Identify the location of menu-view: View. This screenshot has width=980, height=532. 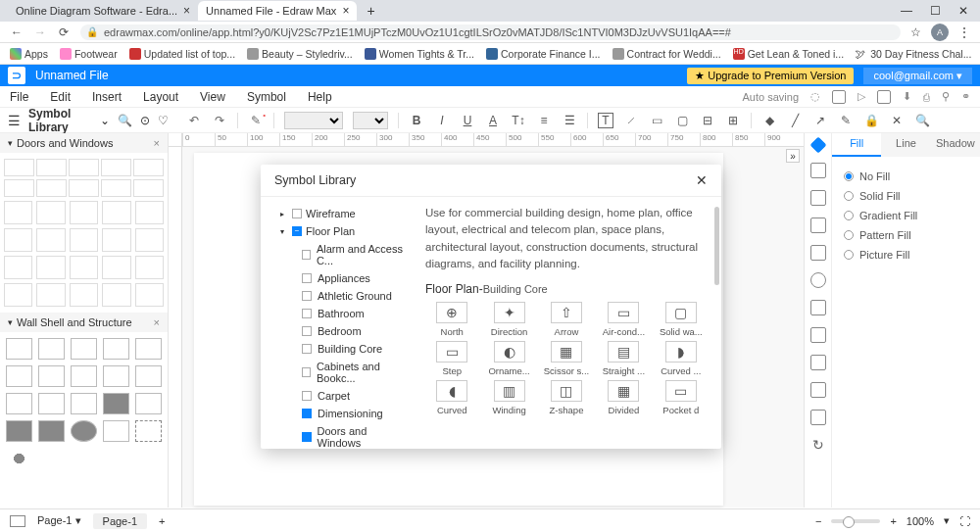
(213, 97).